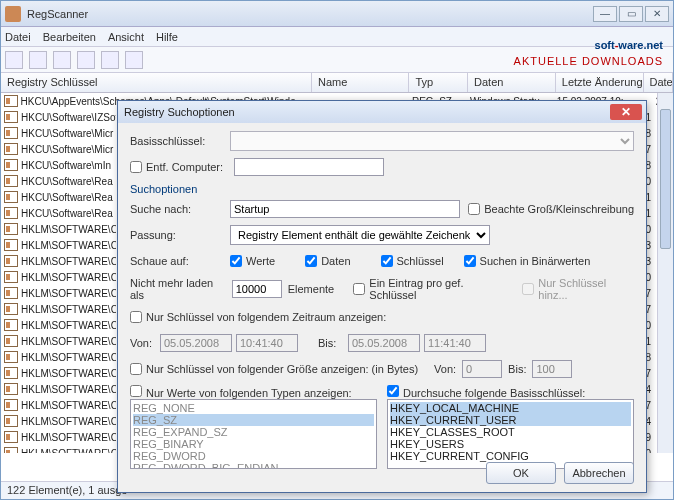 This screenshot has width=674, height=500. I want to click on from-date-input, so click(196, 343).